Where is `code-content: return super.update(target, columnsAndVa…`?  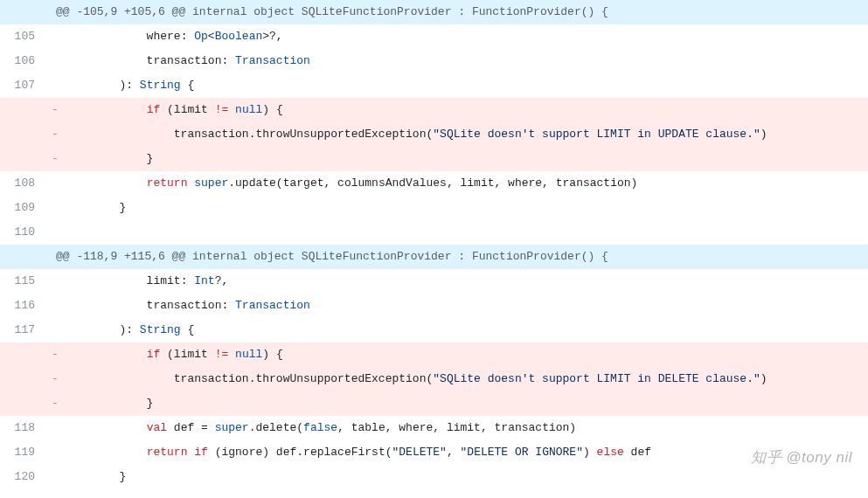
code-content: return super.update(target, columnsAndVa… is located at coordinates (467, 183).